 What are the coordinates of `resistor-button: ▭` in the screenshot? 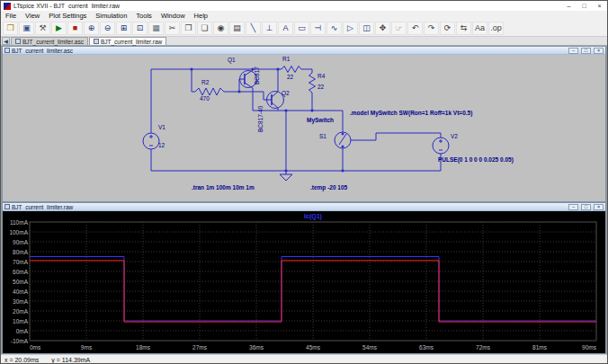 It's located at (302, 29).